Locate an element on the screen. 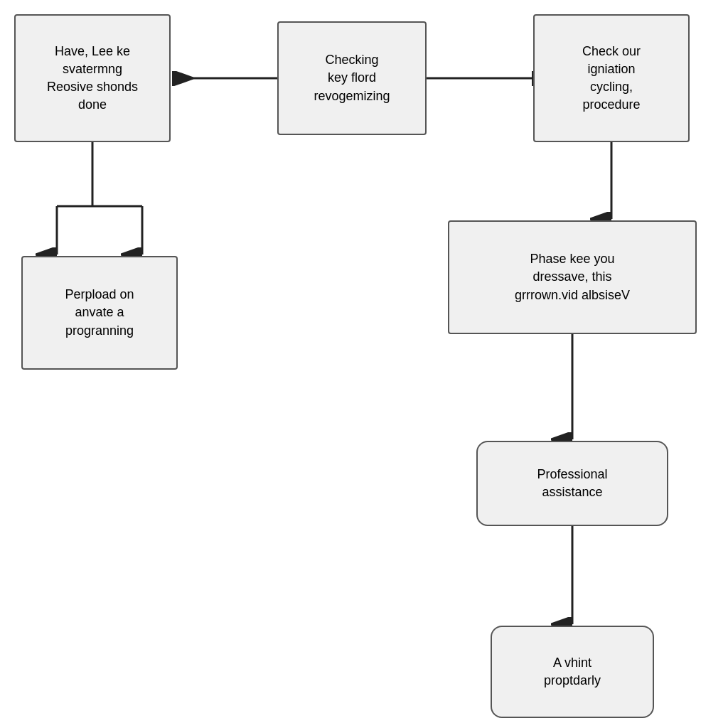  box-top-right: Check our igniation cycling, procedure is located at coordinates (611, 78).